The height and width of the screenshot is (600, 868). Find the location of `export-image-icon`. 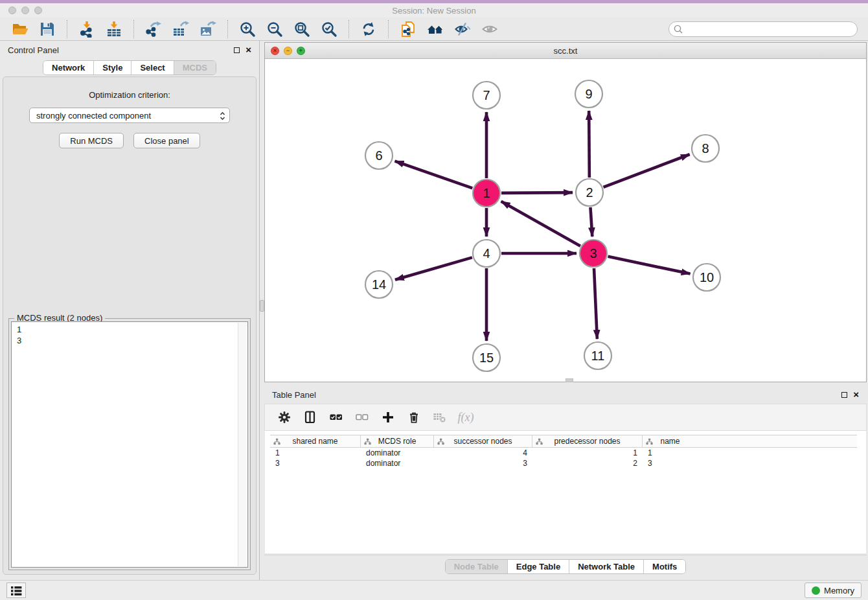

export-image-icon is located at coordinates (208, 29).